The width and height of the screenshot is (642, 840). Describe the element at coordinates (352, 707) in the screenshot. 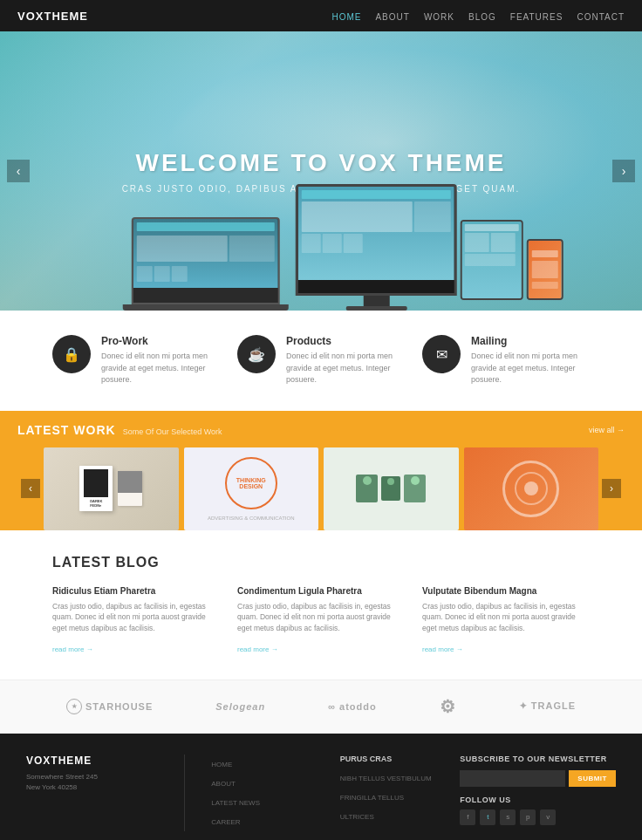

I see `client-atoddo-label: ∞ atoddo` at that location.